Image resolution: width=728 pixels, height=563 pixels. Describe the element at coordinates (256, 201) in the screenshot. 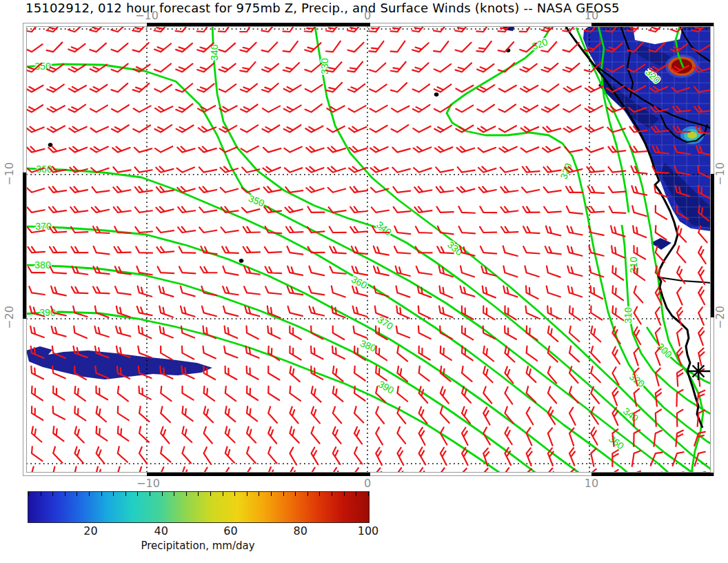

I see `contour-label: 350` at that location.